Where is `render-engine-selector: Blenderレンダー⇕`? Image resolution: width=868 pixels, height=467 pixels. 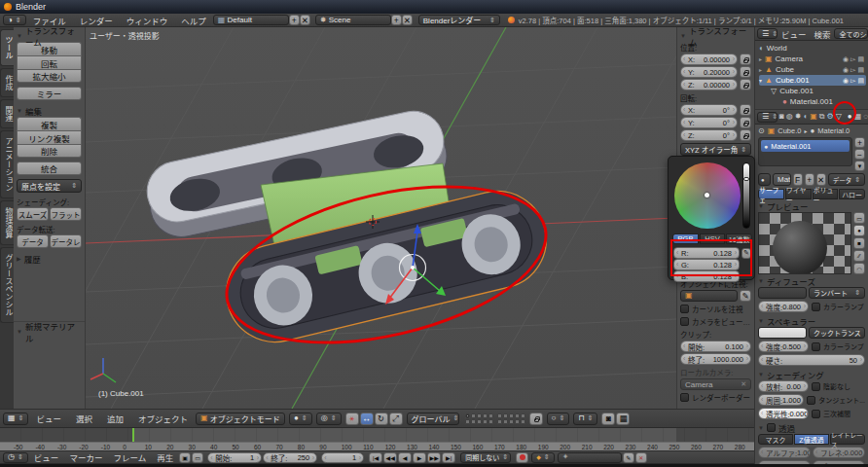
render-engine-selector: Blenderレンダー⇕ is located at coordinates (459, 19).